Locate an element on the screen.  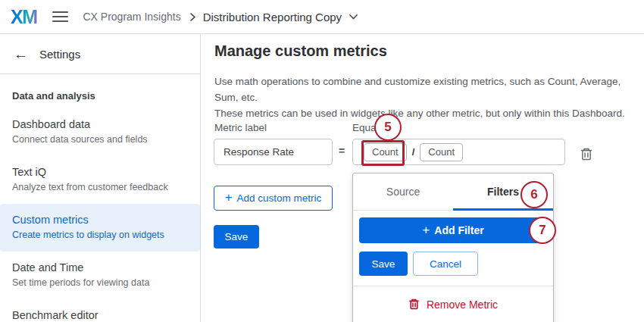
settings-back: ← Settings is located at coordinates (100, 54).